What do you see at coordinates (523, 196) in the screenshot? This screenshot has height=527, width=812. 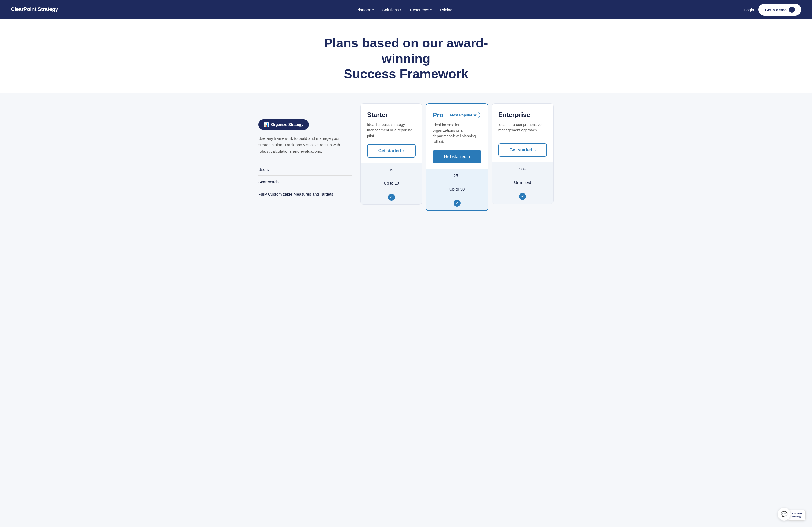 I see `enterprise-measures-value: ✓` at bounding box center [523, 196].